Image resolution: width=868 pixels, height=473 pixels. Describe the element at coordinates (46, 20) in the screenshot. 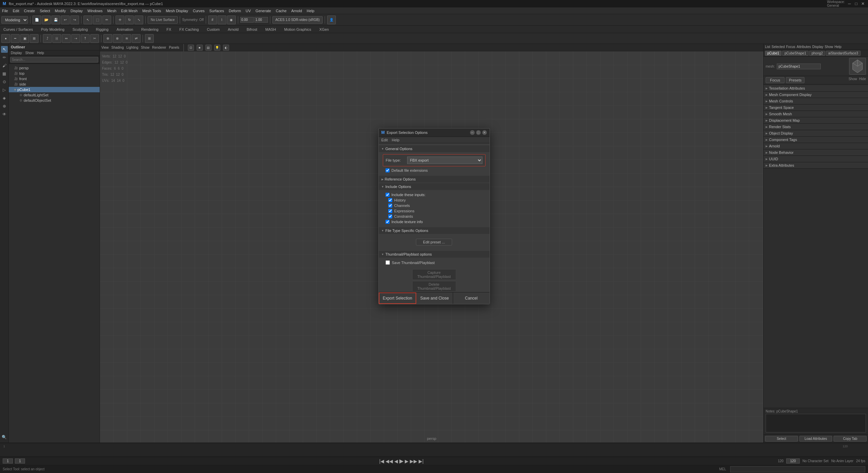

I see `open-scene-btn: 📂` at that location.